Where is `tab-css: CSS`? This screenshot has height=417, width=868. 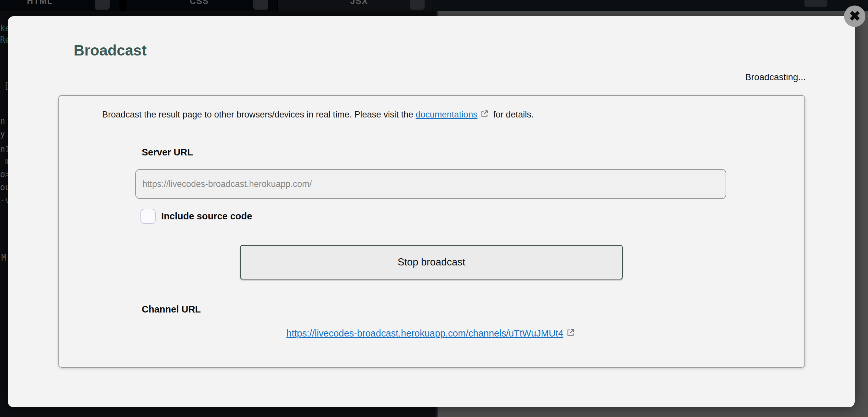
tab-css: CSS is located at coordinates (202, 5).